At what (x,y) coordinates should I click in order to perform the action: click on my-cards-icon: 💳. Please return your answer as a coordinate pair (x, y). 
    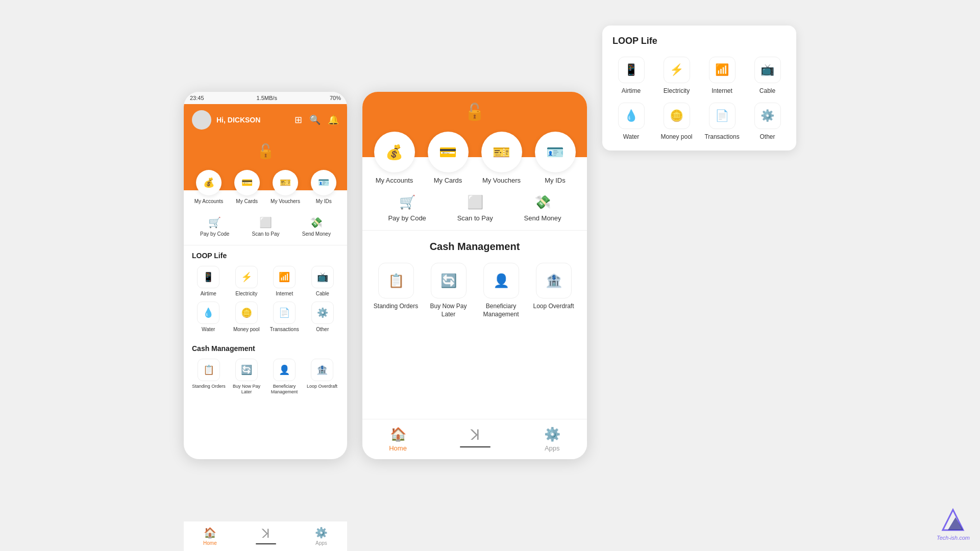
    Looking at the image, I should click on (247, 183).